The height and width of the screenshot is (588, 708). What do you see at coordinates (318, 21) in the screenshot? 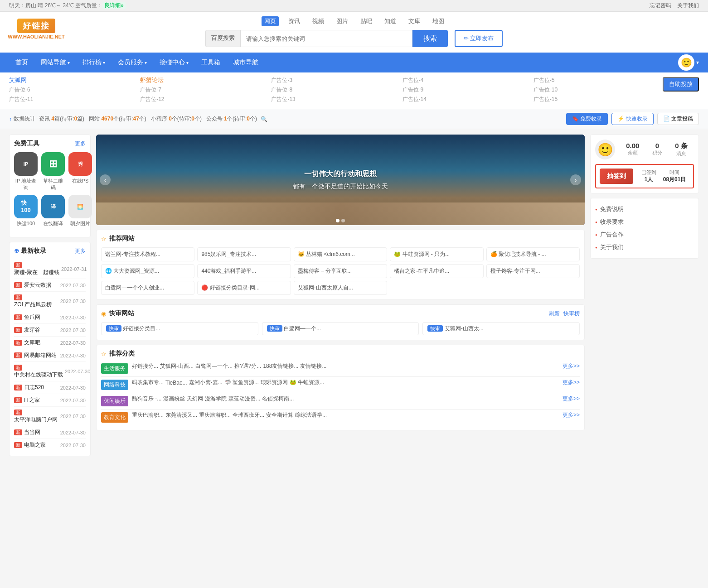
I see `tab-video: 视频` at bounding box center [318, 21].